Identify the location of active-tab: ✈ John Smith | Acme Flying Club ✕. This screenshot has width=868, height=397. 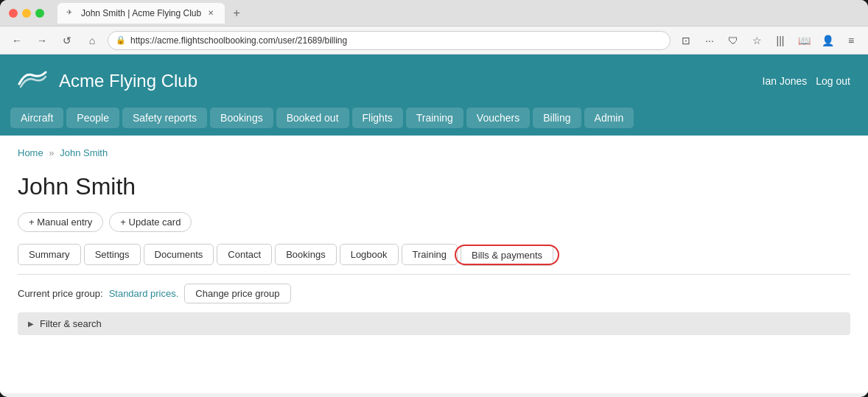
(141, 13).